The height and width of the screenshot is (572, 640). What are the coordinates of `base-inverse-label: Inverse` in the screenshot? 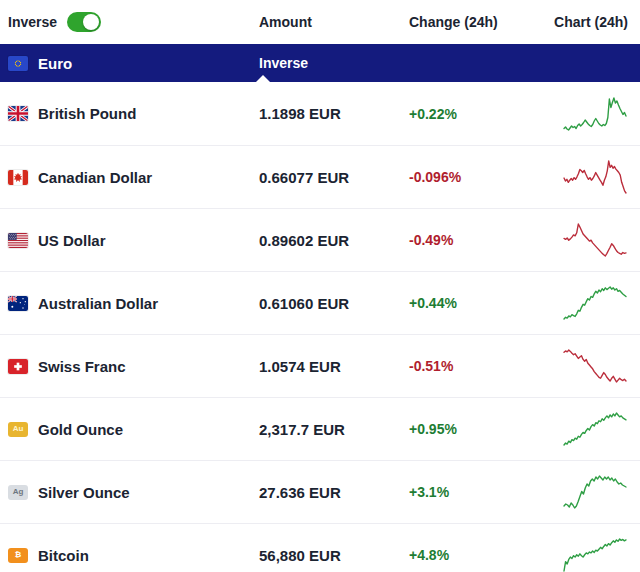 It's located at (334, 63).